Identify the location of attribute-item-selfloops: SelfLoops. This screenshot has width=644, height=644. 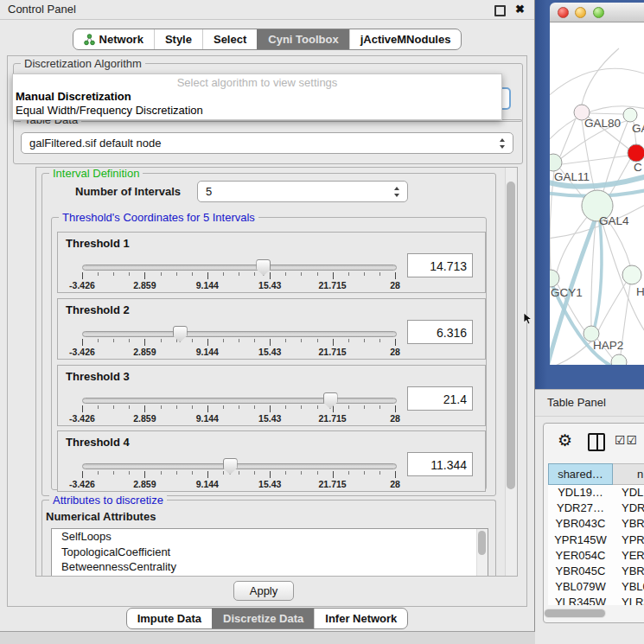
(270, 537).